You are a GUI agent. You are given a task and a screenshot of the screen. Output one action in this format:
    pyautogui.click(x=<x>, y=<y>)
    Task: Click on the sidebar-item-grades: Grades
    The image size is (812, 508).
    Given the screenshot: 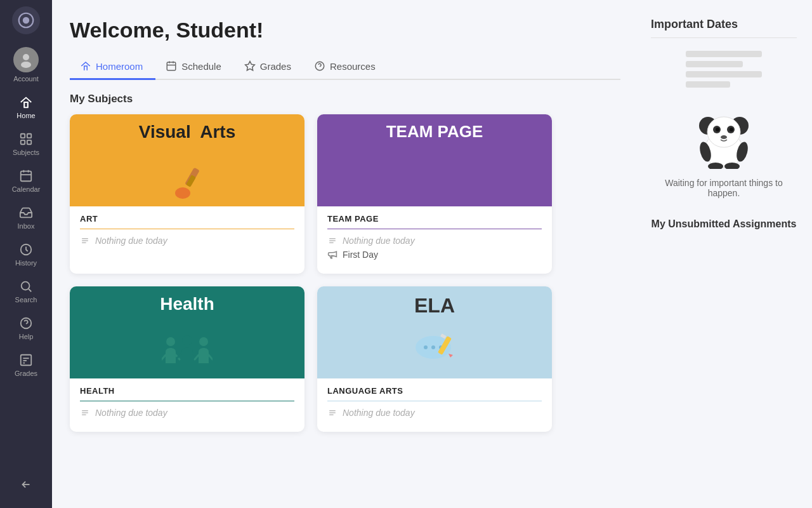 What is the action you would take?
    pyautogui.click(x=26, y=365)
    